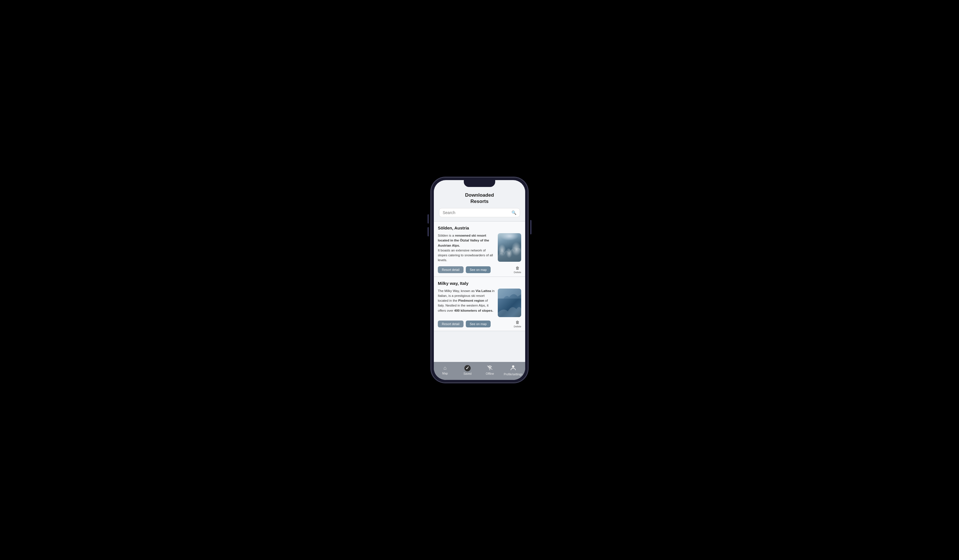 This screenshot has width=959, height=560. I want to click on profile-icon, so click(513, 368).